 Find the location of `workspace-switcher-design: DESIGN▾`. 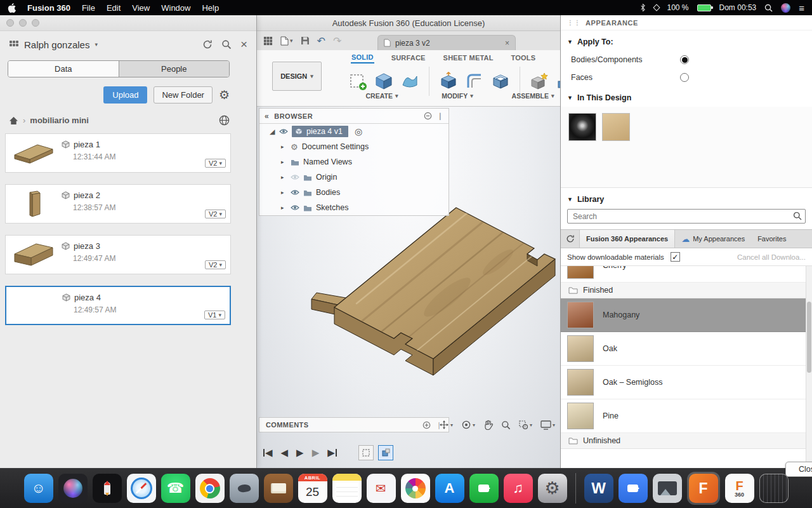

workspace-switcher-design: DESIGN▾ is located at coordinates (297, 76).